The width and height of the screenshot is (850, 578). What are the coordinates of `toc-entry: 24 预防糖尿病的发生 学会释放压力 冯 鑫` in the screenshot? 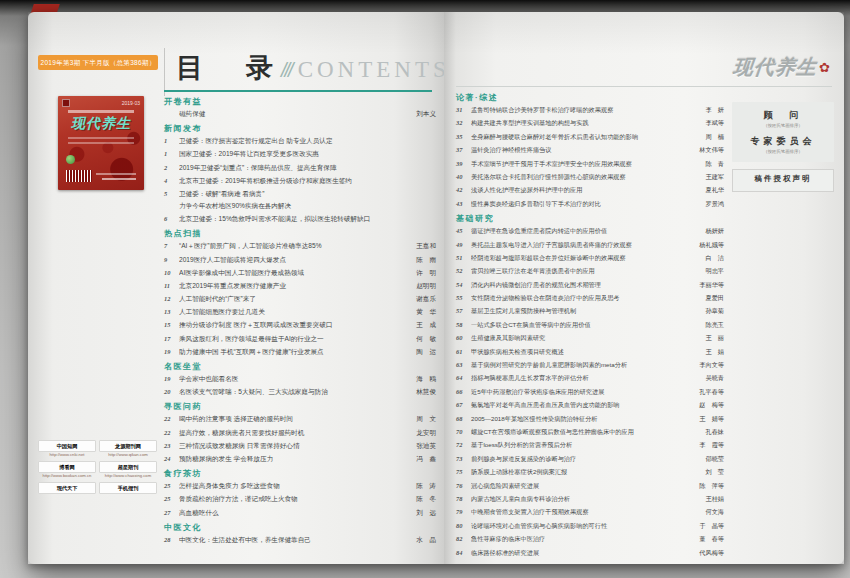 It's located at (300, 460).